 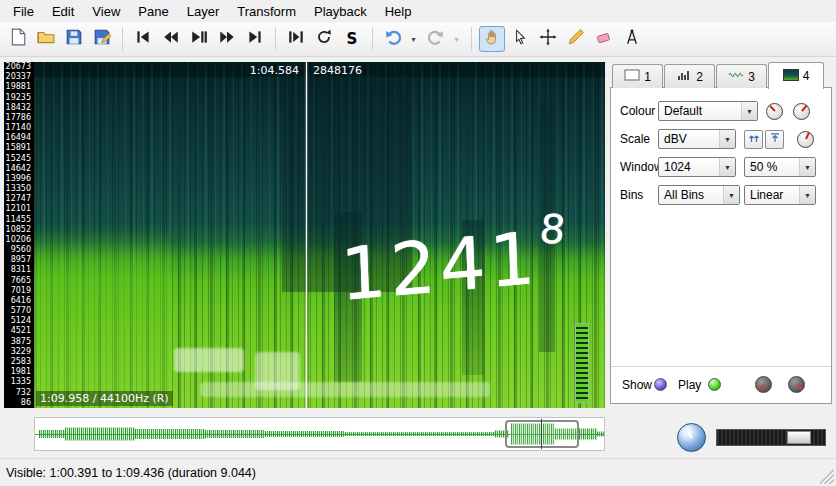 I want to click on menu-item: View, so click(x=106, y=12).